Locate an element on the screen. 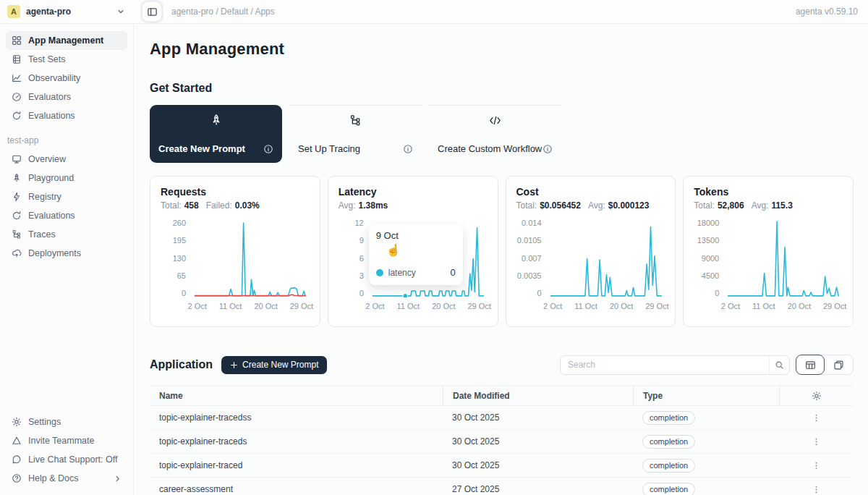 Image resolution: width=868 pixels, height=495 pixels. chart-title: Latency is located at coordinates (413, 192).